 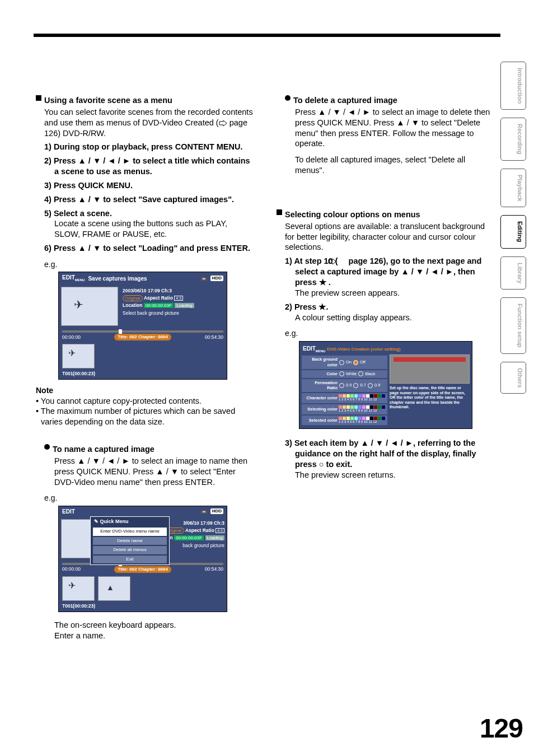 I want to click on colour-intro: Several options are available: a translu…, so click(x=390, y=237).